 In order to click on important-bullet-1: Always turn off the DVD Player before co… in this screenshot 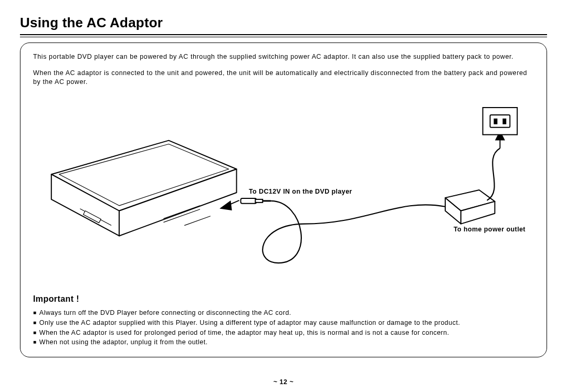, I will do `click(284, 313)`.